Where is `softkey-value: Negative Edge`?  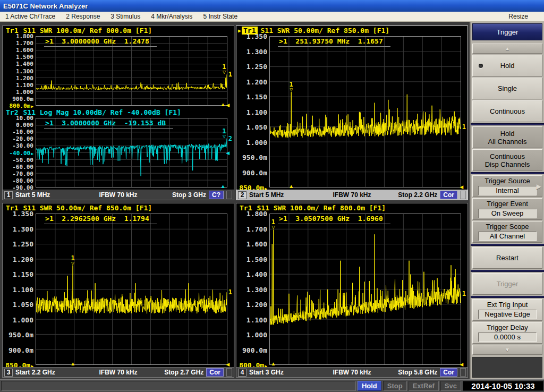
softkey-value: Negative Edge is located at coordinates (507, 314).